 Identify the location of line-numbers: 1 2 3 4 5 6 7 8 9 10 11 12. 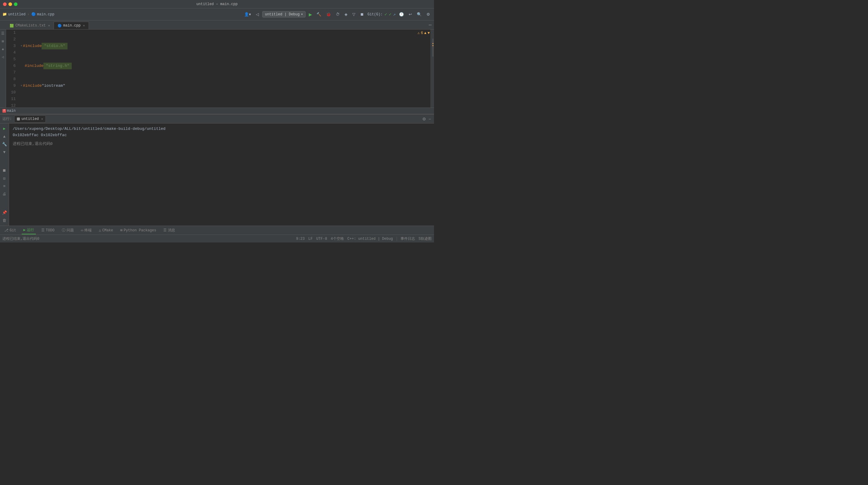
(12, 69).